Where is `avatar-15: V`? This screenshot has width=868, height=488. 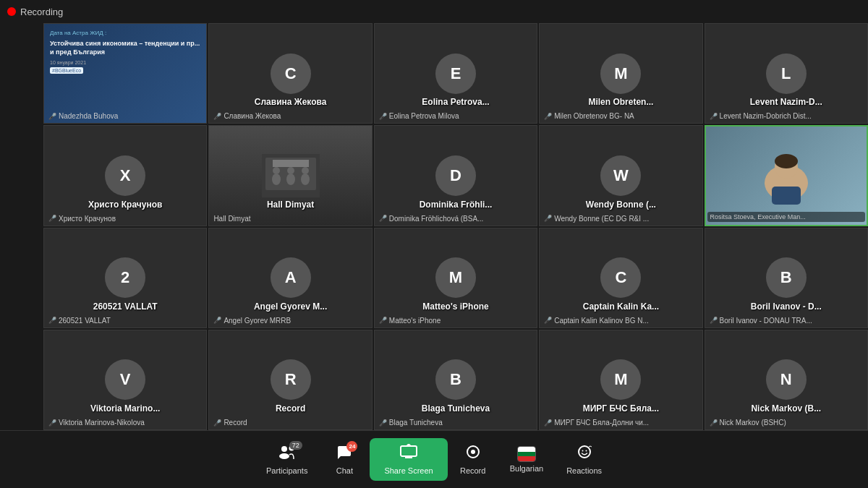 avatar-15: V is located at coordinates (125, 380).